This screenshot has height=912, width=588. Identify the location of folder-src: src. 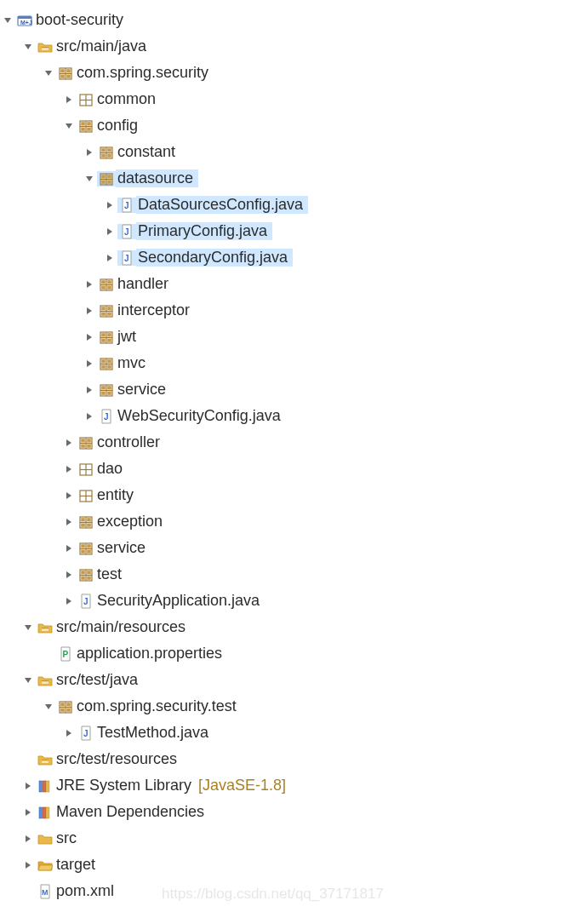
(294, 838).